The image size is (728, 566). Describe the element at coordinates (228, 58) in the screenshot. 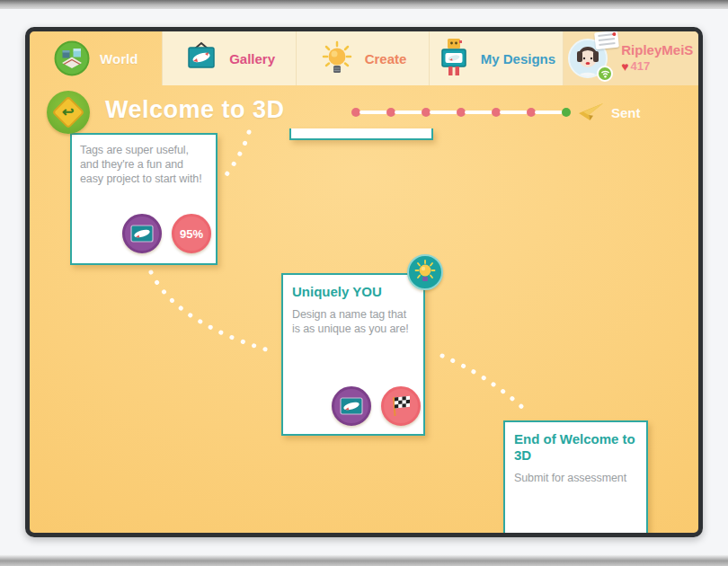

I see `tab-gallery: Gallery` at that location.